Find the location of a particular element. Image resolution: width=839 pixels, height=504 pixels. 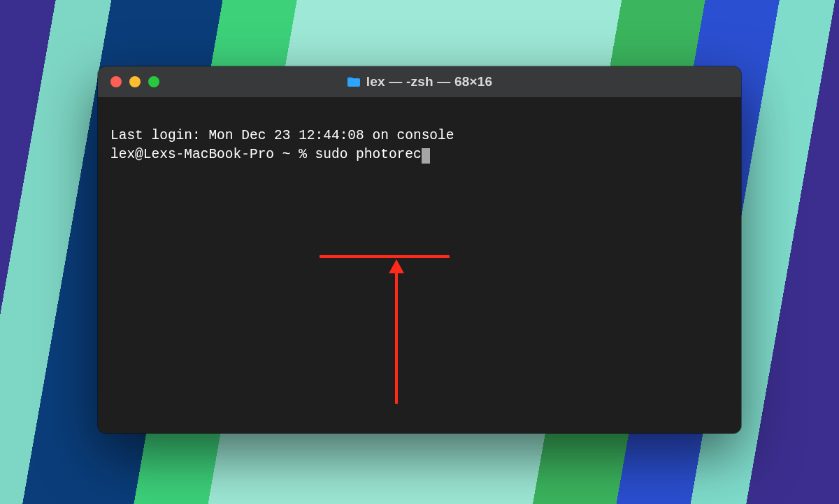

annotation-arrow-head is located at coordinates (396, 266).